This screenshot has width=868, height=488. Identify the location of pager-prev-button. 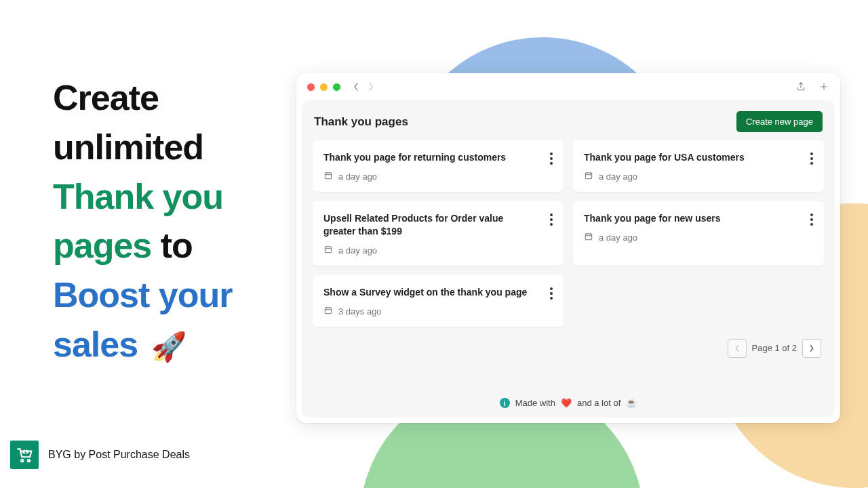
(737, 348).